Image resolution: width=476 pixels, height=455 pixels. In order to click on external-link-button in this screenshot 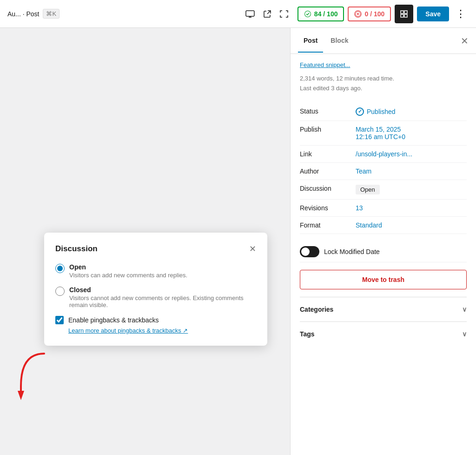, I will do `click(267, 14)`.